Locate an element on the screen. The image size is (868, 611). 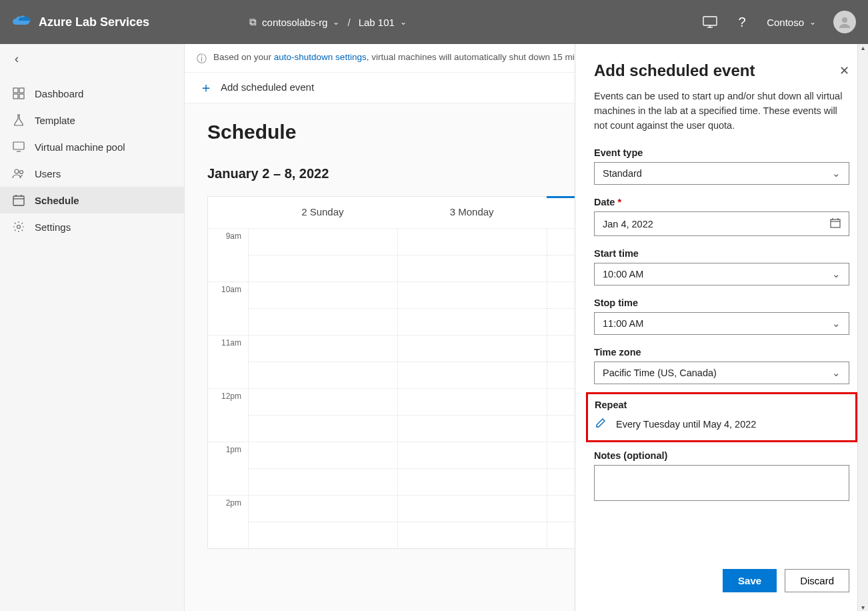
auto-shutdown-link: auto-shutdown settings is located at coordinates (320, 57).